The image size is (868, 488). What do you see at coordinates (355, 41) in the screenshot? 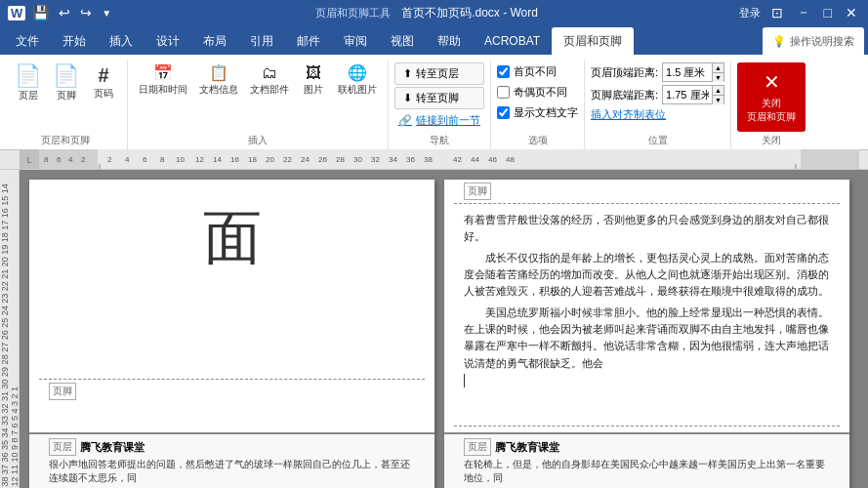
I see `tab-review: 审阅` at bounding box center [355, 41].